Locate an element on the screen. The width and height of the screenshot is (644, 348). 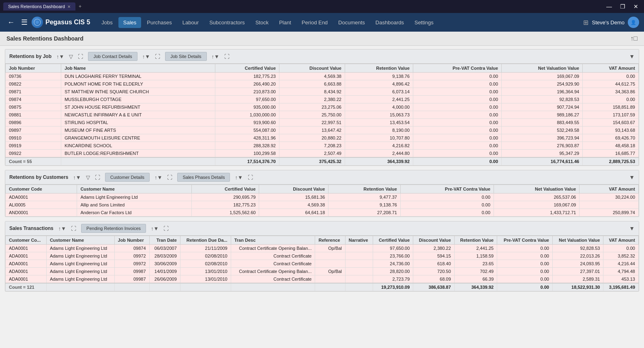
col-certified-value: Certified Value is located at coordinates (247, 68).